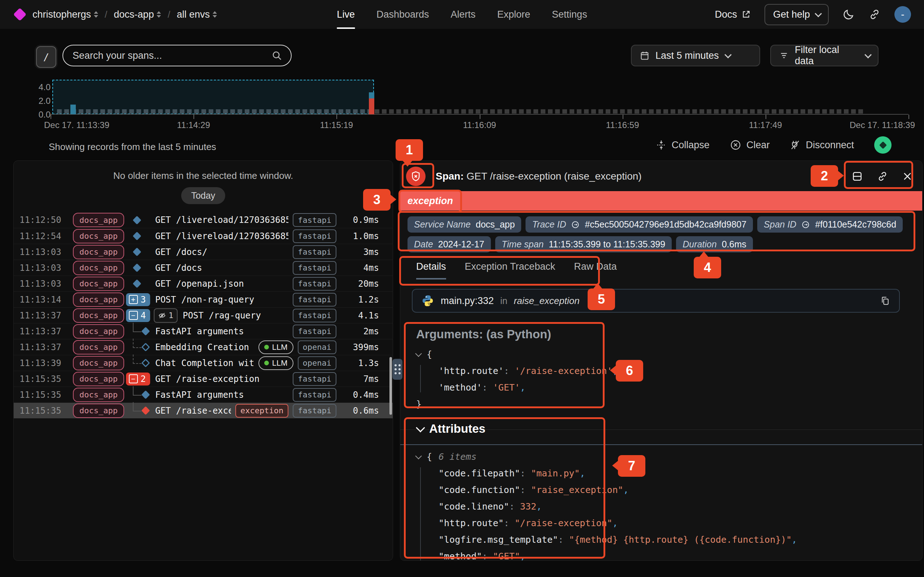 This screenshot has width=924, height=577. What do you see at coordinates (20, 15) in the screenshot?
I see `logfire-logo-icon` at bounding box center [20, 15].